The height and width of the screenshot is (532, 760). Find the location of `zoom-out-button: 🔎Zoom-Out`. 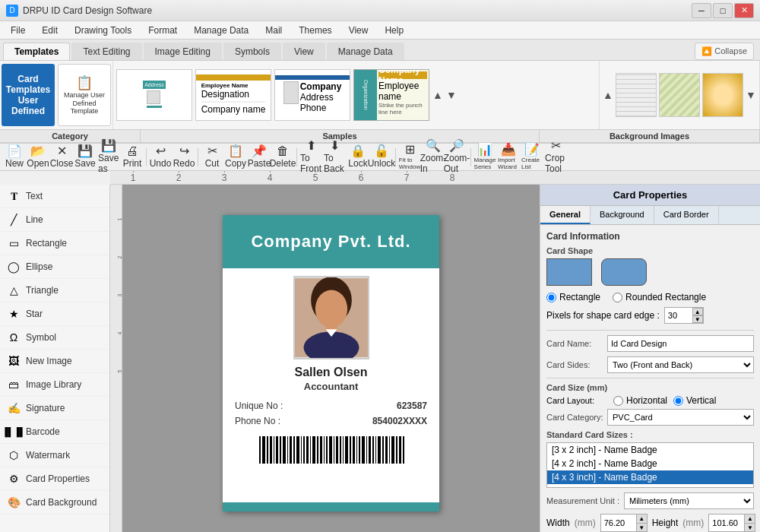

zoom-out-button: 🔎Zoom-Out is located at coordinates (457, 157).